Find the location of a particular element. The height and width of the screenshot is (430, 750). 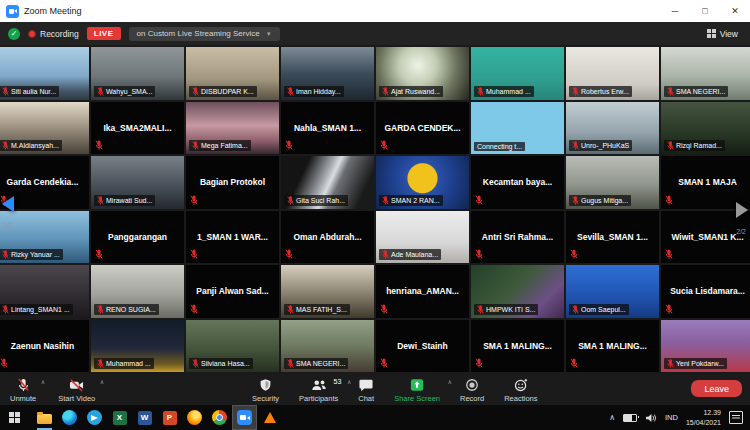

participant-tile: Kecamtan baya... is located at coordinates (518, 182).